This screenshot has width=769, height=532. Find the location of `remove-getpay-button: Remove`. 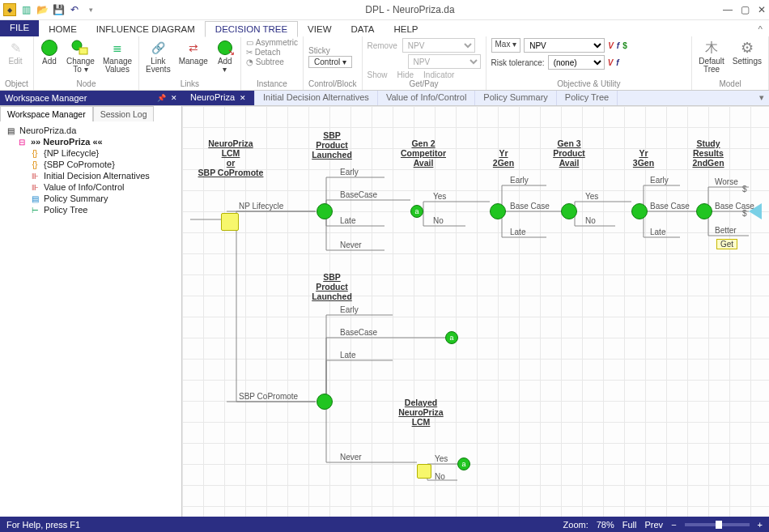

remove-getpay-button: Remove is located at coordinates (382, 45).